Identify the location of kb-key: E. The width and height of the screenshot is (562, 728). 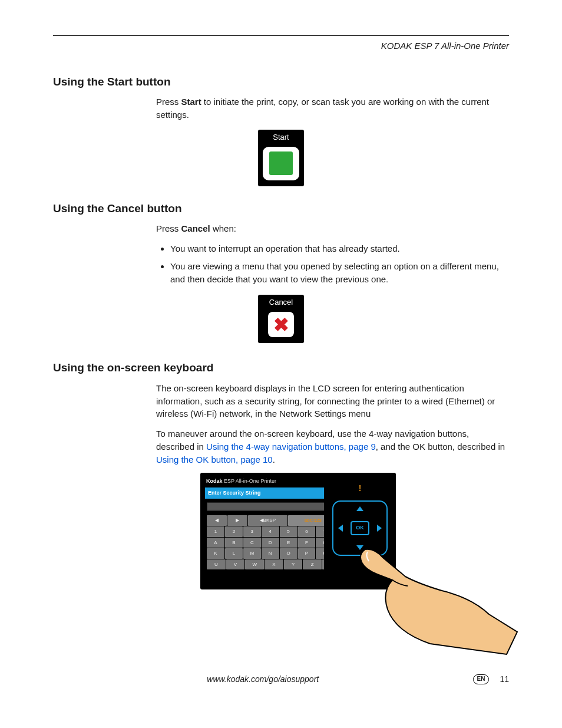
(289, 543).